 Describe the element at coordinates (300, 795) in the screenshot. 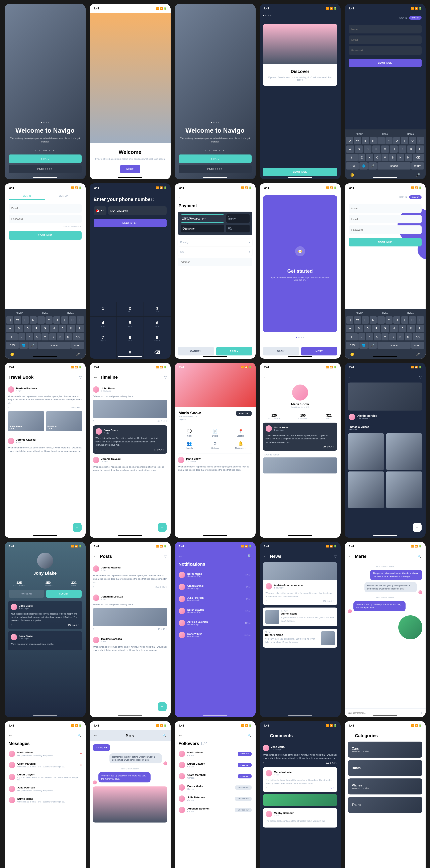

I see `comments-screen: 9:41📶📶🔋 ←Comments Jean Coutu1 hour ago W…` at that location.